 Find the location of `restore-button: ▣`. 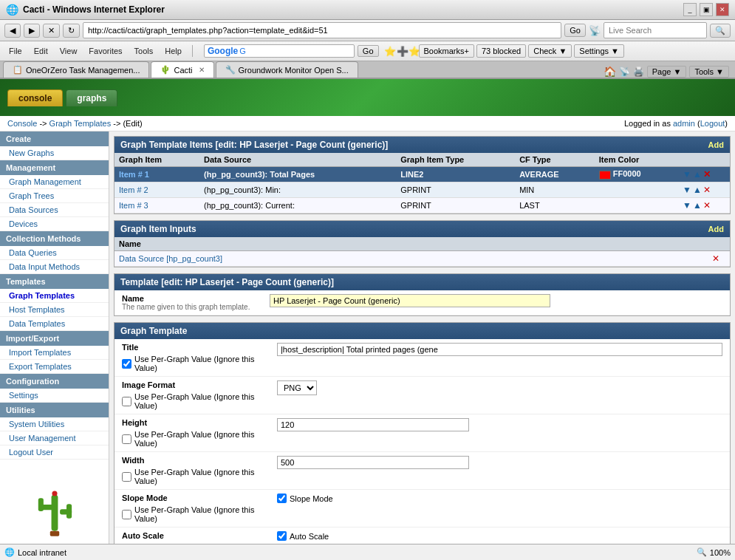

restore-button: ▣ is located at coordinates (706, 10).